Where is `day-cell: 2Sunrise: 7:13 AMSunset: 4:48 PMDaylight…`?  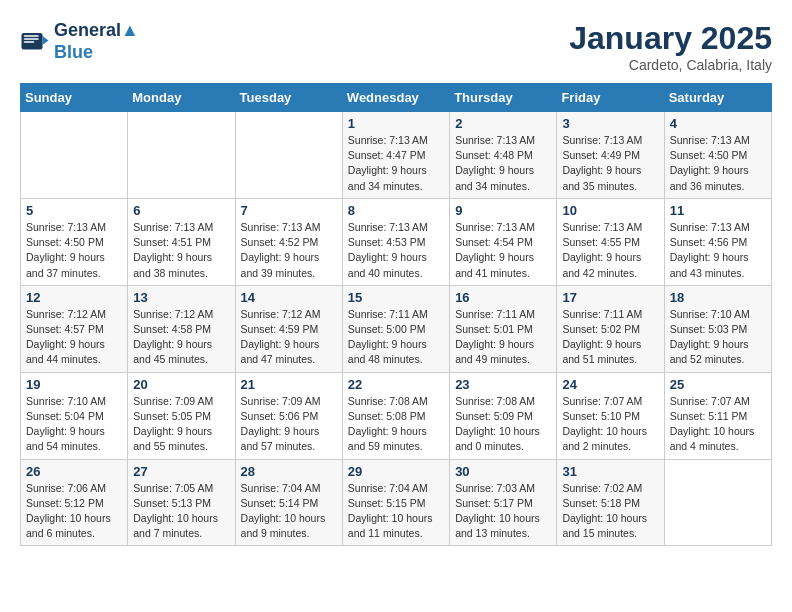 day-cell: 2Sunrise: 7:13 AMSunset: 4:48 PMDaylight… is located at coordinates (504, 156).